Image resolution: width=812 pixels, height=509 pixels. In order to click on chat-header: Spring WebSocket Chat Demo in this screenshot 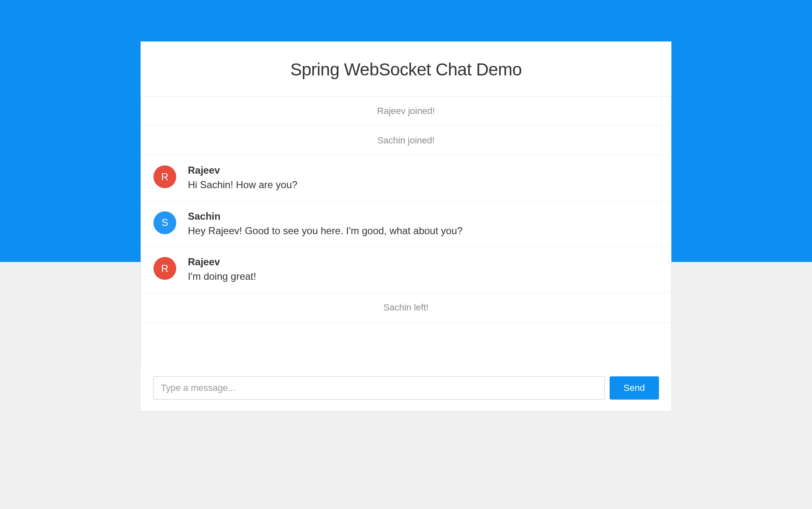, I will do `click(406, 69)`.